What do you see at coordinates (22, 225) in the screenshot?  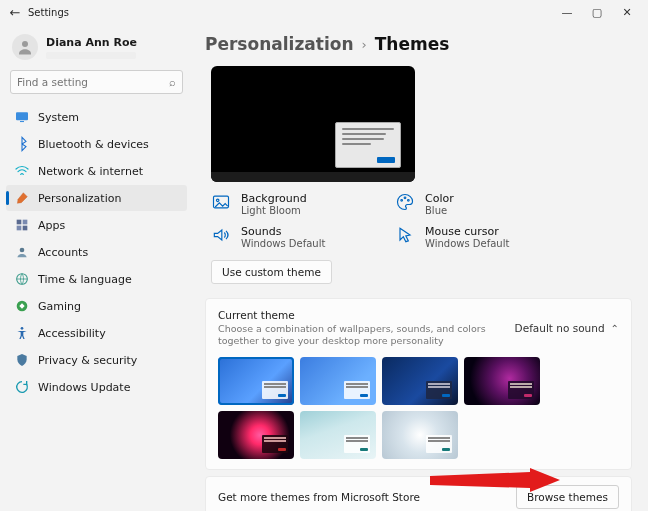 I see `apps-icon` at bounding box center [22, 225].